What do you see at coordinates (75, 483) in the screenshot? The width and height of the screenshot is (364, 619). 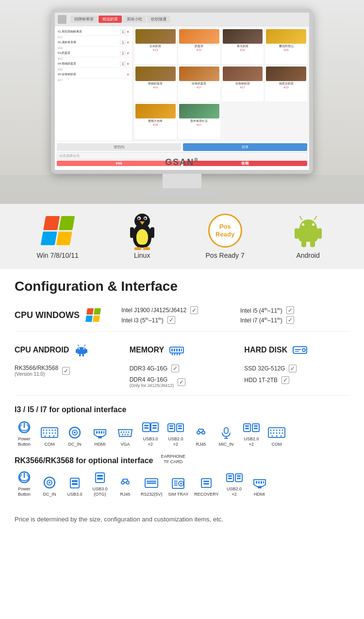 I see `usb3-icon-rk` at bounding box center [75, 483].